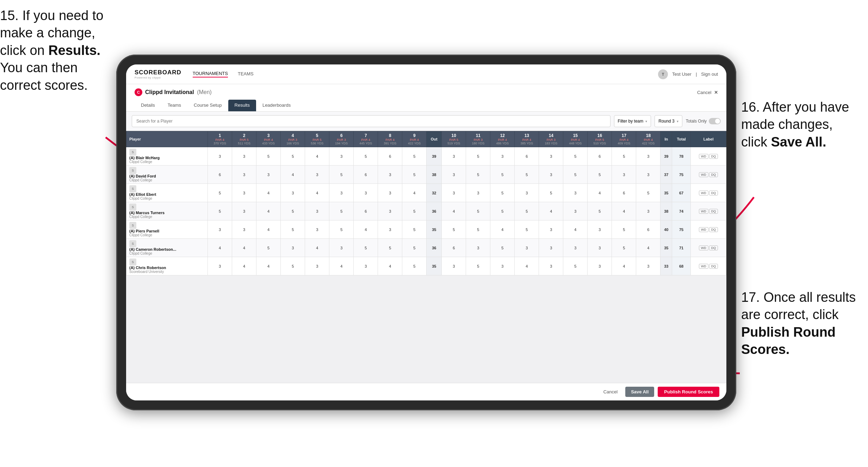 This screenshot has height=467, width=868. I want to click on total-score: 74, so click(681, 211).